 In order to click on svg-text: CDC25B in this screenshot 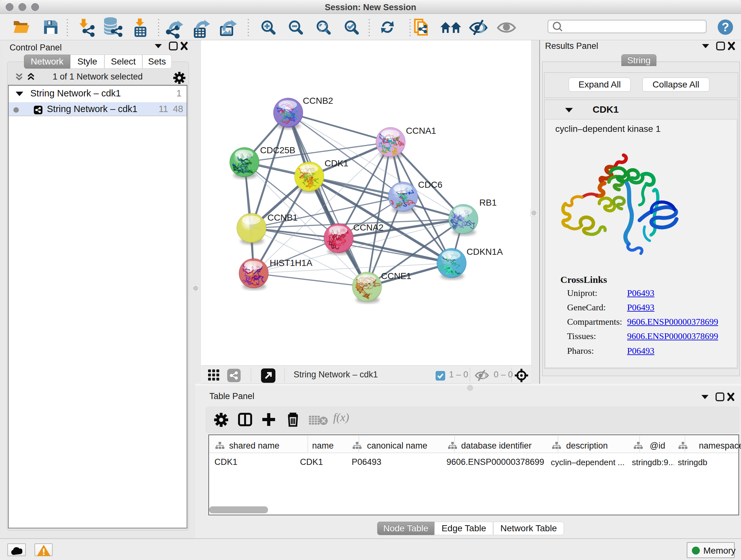, I will do `click(277, 150)`.